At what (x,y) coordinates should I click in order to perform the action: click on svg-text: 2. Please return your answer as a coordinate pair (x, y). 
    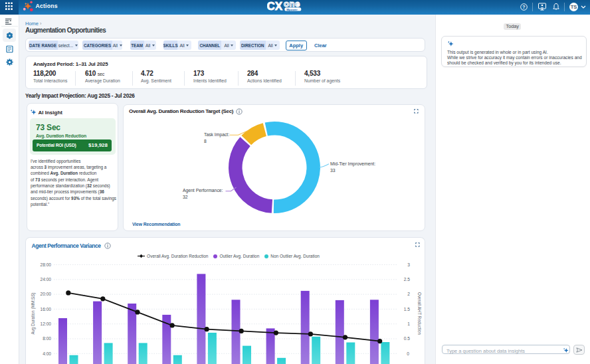
    Looking at the image, I should click on (409, 294).